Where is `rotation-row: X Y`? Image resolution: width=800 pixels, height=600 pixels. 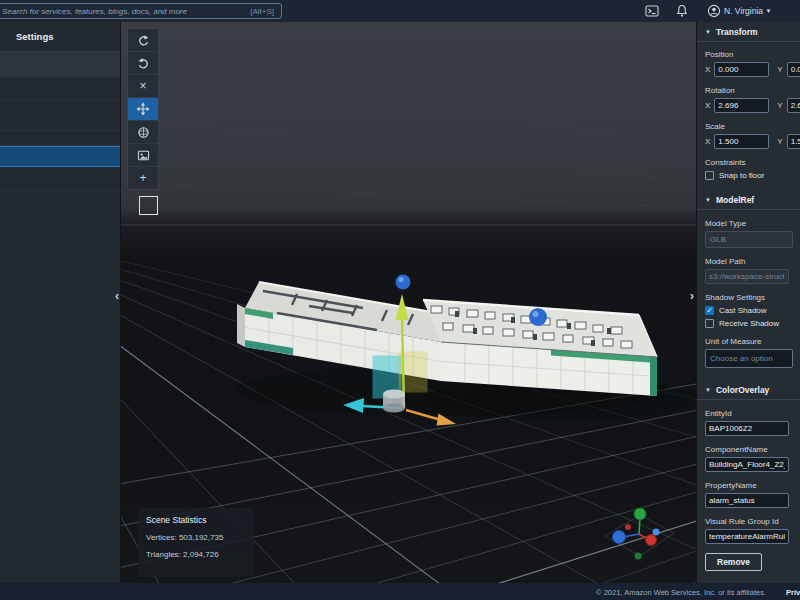 rotation-row: X Y is located at coordinates (752, 106).